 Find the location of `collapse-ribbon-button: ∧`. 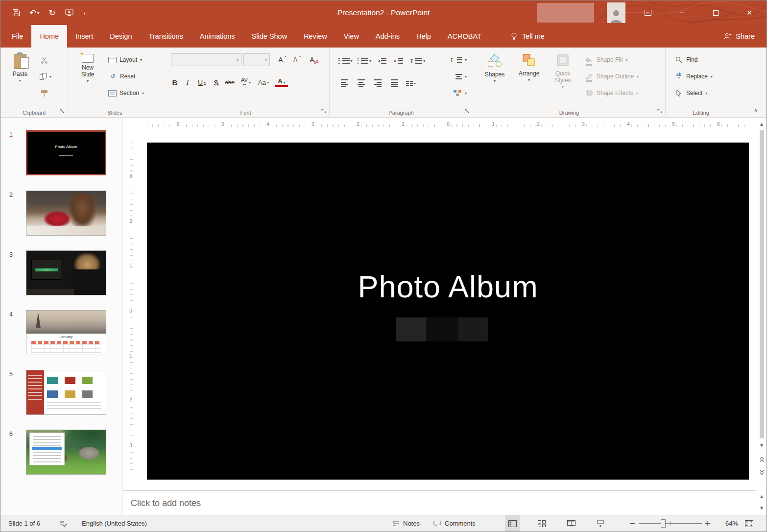

collapse-ribbon-button: ∧ is located at coordinates (756, 111).